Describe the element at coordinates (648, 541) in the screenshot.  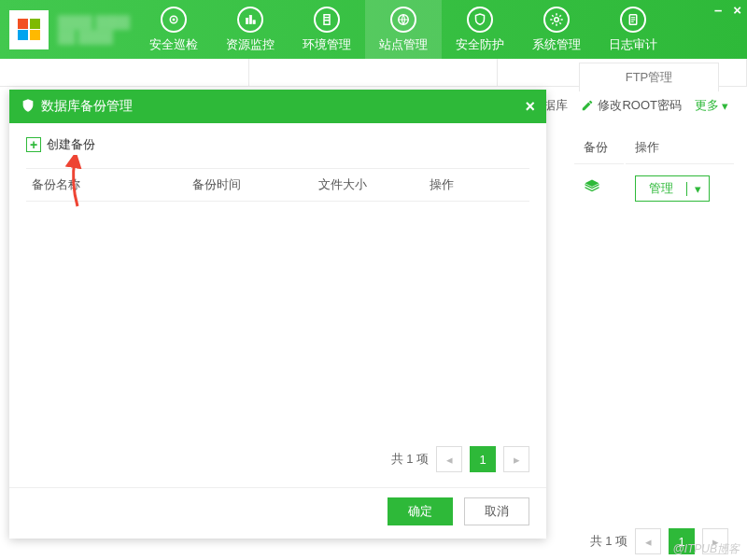
I see `page-prev: ◂` at that location.